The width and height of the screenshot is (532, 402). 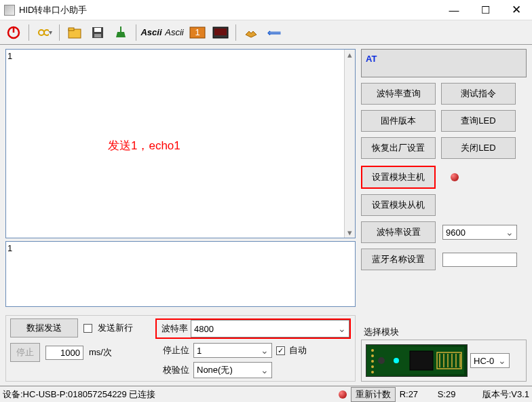 I want to click on ascii-icon: Ascii, so click(x=174, y=33).